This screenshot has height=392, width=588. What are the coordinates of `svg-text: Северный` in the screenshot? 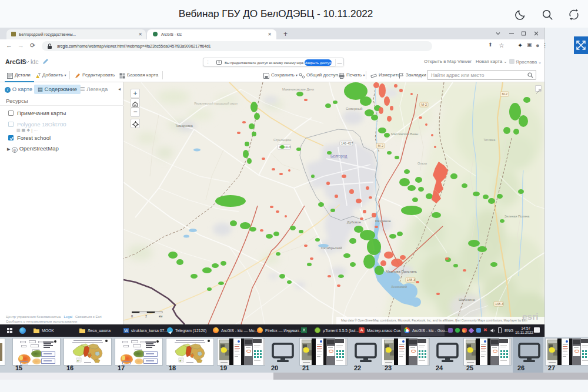 It's located at (354, 109).